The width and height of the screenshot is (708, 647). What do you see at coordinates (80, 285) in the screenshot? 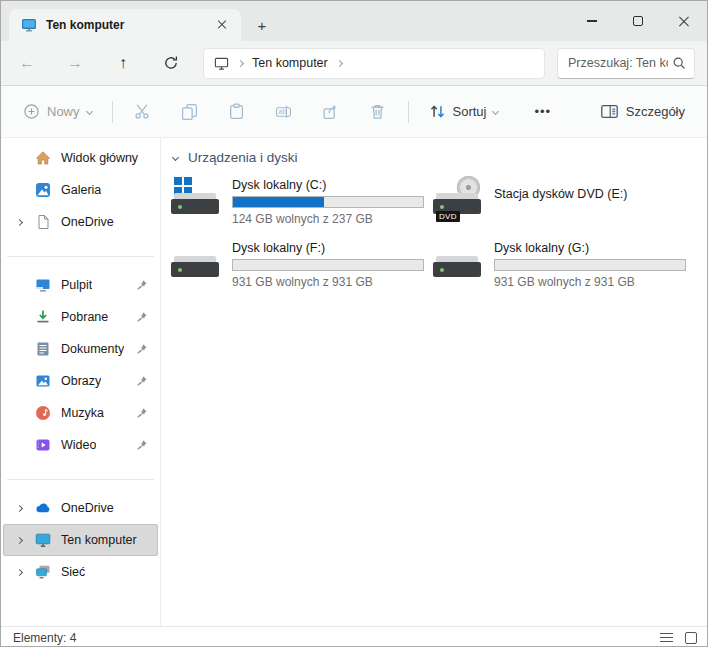
I see `sidebar-item-pulpit: Pulpit` at bounding box center [80, 285].